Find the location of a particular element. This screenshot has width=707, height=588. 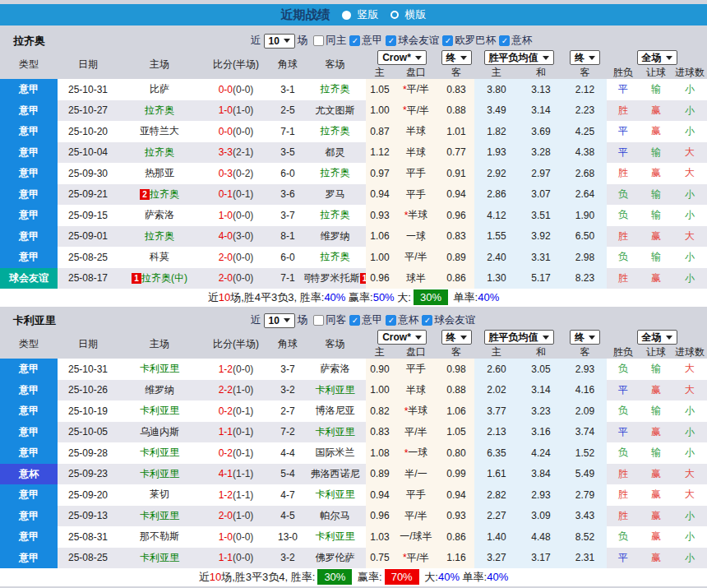

result-cell: 负 is located at coordinates (623, 195).